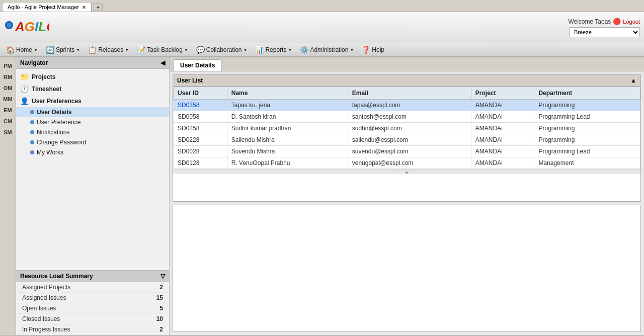 The image size is (644, 336). What do you see at coordinates (163, 63) in the screenshot?
I see `sidebar-collapse-button: ◀` at bounding box center [163, 63].